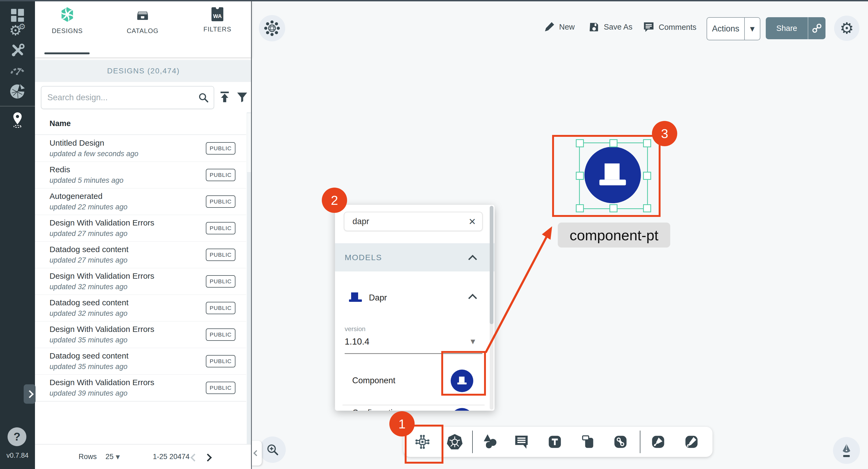 The image size is (868, 469). I want to click on gear-icon: ⚙, so click(847, 28).